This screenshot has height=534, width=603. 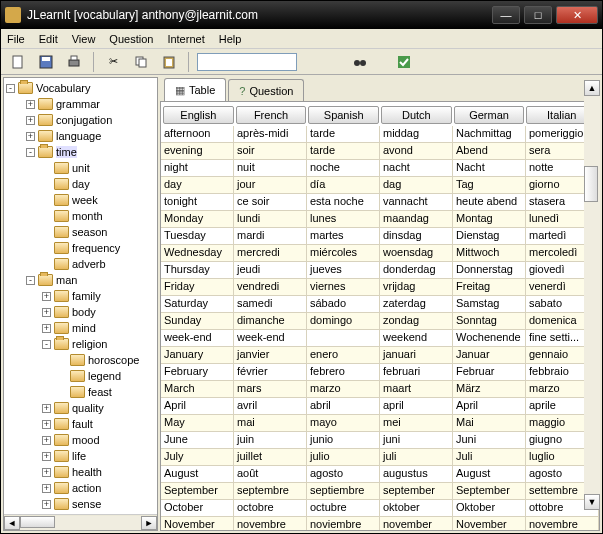 What do you see at coordinates (12, 523) in the screenshot?
I see `scroll-left-icon: ◄` at bounding box center [12, 523].